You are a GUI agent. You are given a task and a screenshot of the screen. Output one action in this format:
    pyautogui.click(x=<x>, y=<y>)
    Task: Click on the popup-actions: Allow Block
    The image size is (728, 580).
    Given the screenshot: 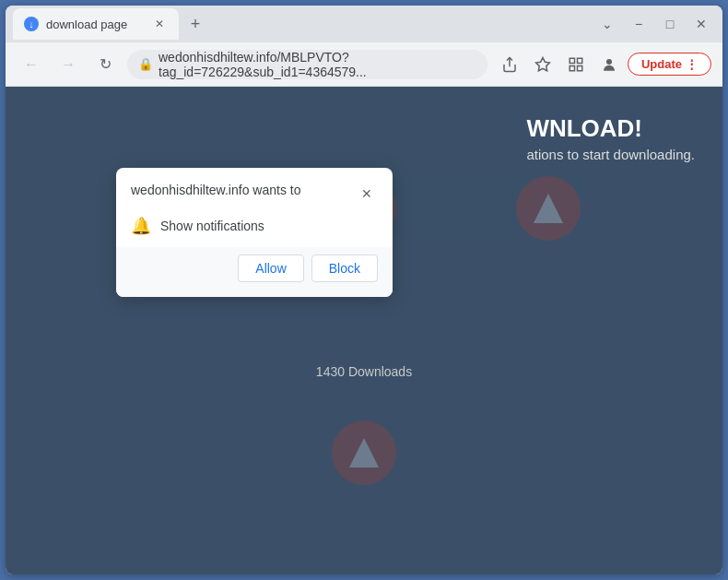 What is the action you would take?
    pyautogui.click(x=254, y=272)
    